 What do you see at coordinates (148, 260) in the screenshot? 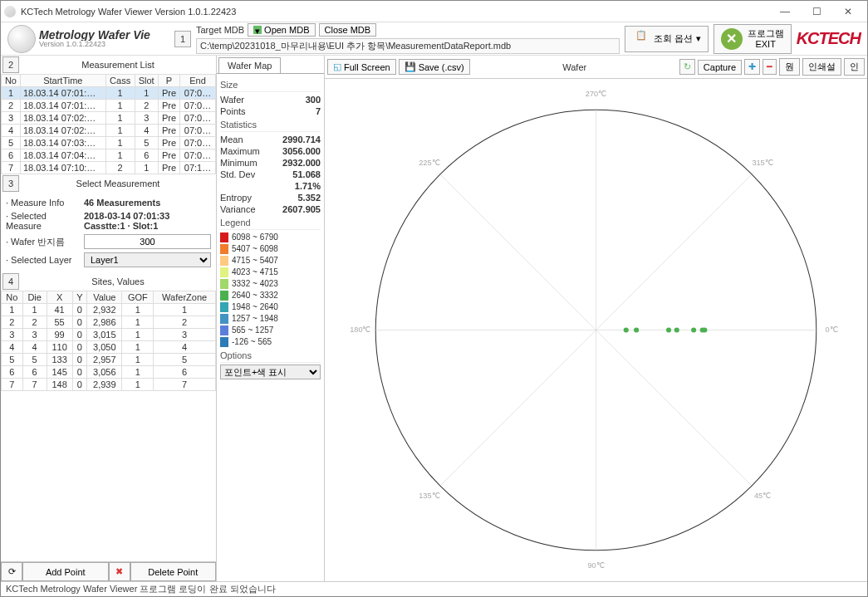
I see `layer-select: Layer1` at bounding box center [148, 260].